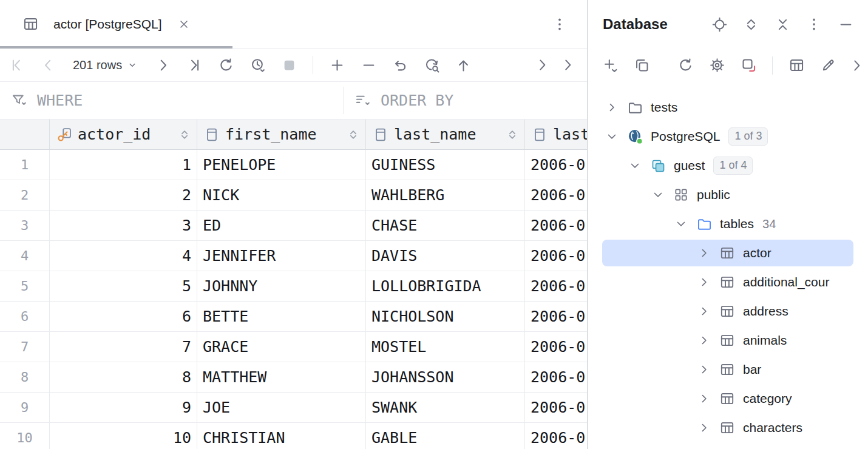 Image resolution: width=868 pixels, height=449 pixels. What do you see at coordinates (289, 65) in the screenshot?
I see `stop-button` at bounding box center [289, 65].